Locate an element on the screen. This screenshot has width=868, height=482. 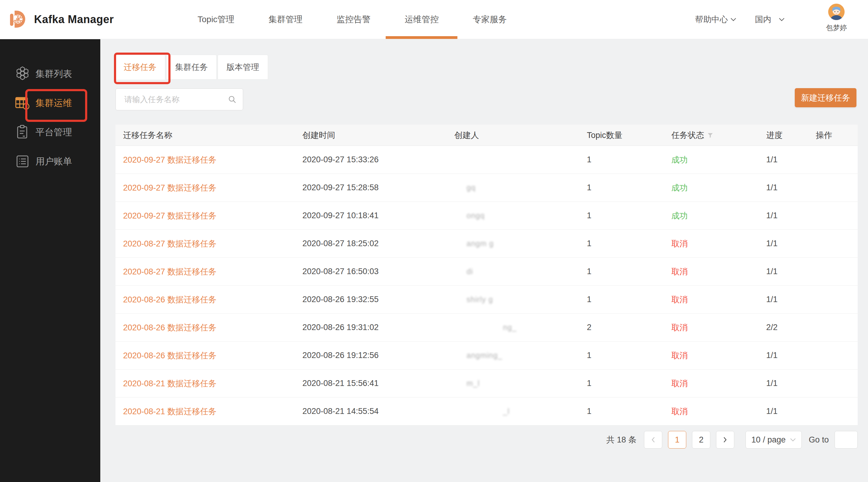
top-nav: Topic管理 集群管理 监控告警 运维管控 专家服务 is located at coordinates (352, 20).